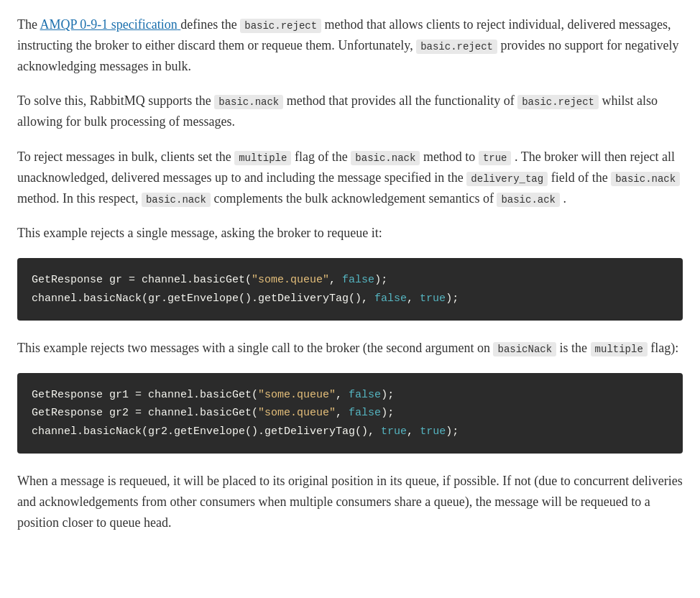  I want to click on amqp-spec-link: AMQP 0-9-1 specification, so click(111, 24).